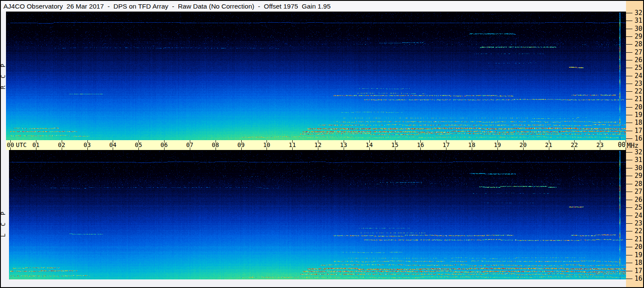 This screenshot has height=288, width=644. What do you see at coordinates (549, 145) in the screenshot?
I see `hour-label: 21` at bounding box center [549, 145].